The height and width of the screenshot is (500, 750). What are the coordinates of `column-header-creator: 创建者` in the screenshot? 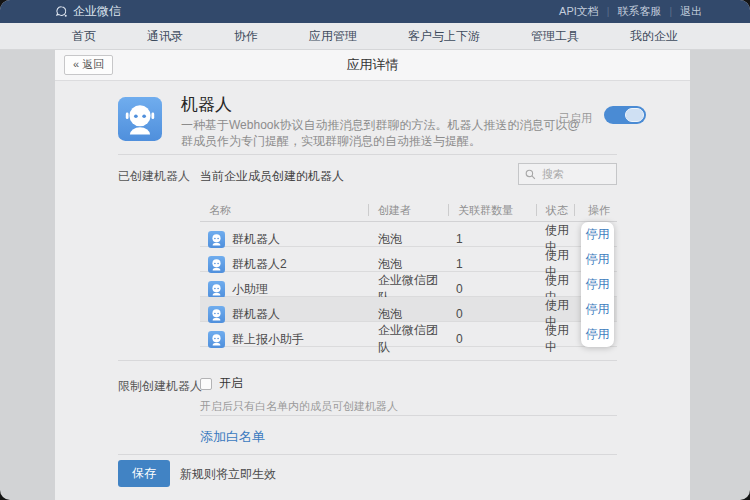 It's located at (408, 210).